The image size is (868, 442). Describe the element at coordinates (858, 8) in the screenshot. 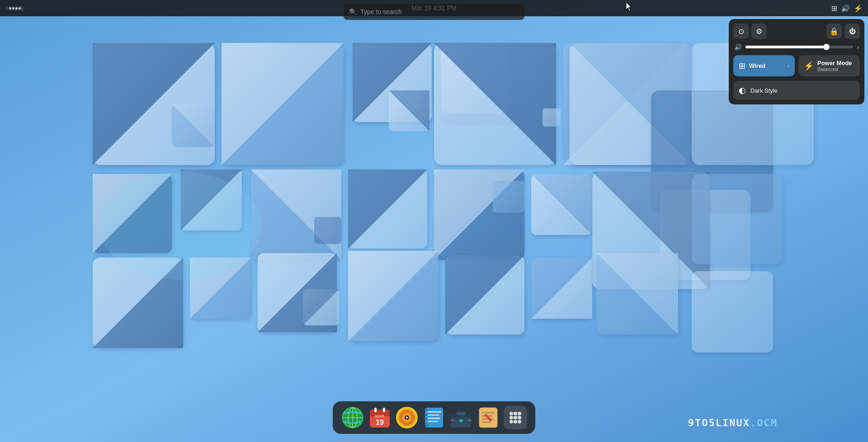

I see `power-tray-icon: ⚡` at that location.